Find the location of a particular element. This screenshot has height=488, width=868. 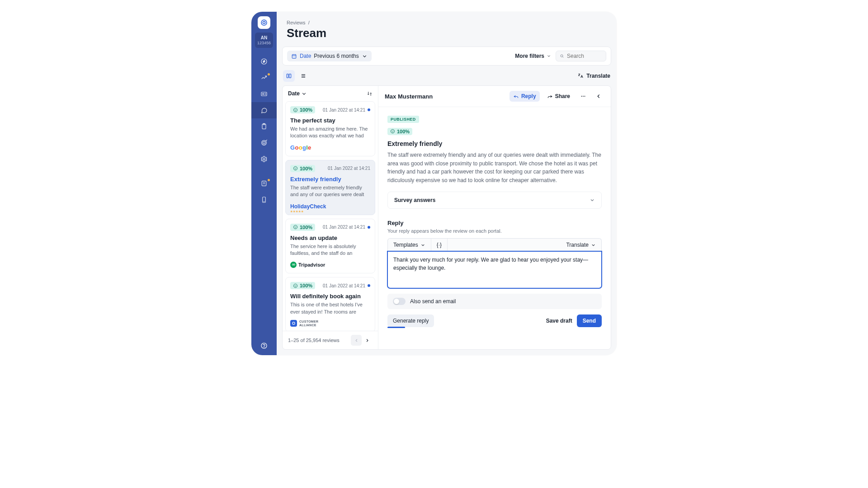

chevron-left-icon is located at coordinates (599, 96).